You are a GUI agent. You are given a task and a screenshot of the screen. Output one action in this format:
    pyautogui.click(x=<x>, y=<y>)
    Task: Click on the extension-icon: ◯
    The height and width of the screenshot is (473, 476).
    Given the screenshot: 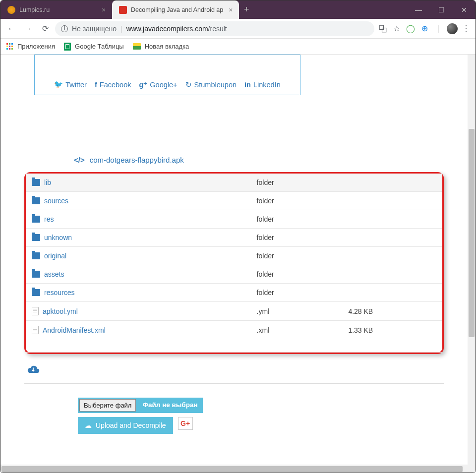 What is the action you would take?
    pyautogui.click(x=411, y=29)
    